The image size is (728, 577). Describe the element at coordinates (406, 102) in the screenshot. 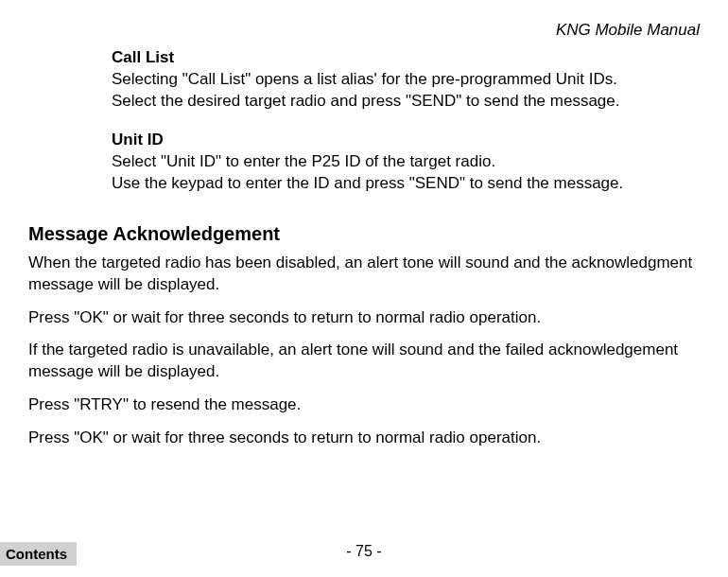

I see `call-list-text-2: Select the desired target radio and pres…` at that location.